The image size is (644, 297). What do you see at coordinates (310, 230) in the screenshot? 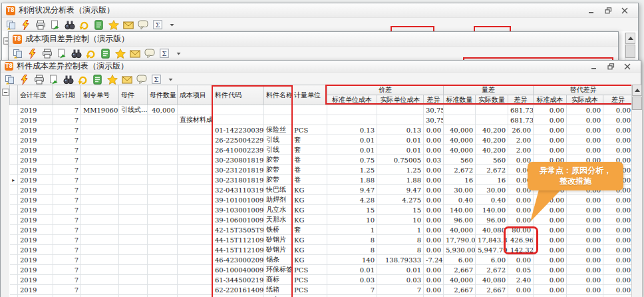
I see `grid-cell: 套` at bounding box center [310, 230].